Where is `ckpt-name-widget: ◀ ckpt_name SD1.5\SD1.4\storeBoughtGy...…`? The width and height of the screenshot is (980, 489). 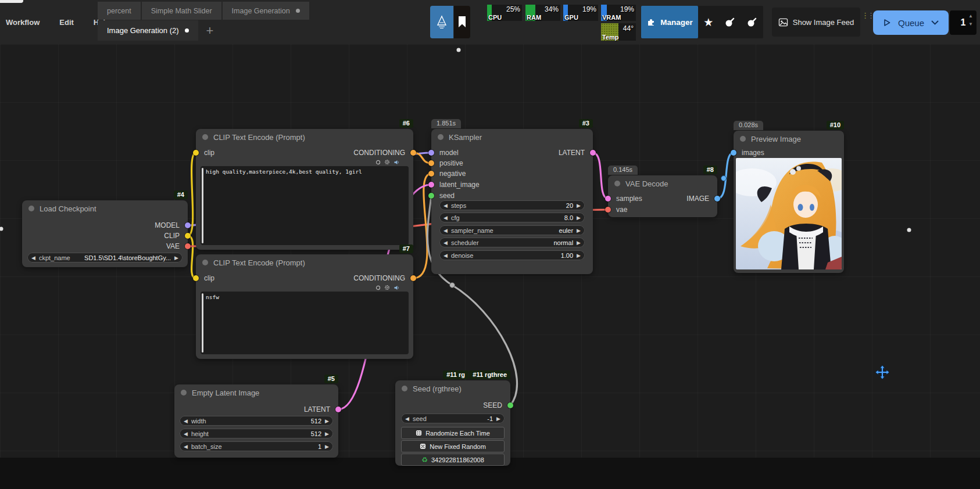 ckpt-name-widget: ◀ ckpt_name SD1.5\SD1.4\storeBoughtGy...… is located at coordinates (105, 258).